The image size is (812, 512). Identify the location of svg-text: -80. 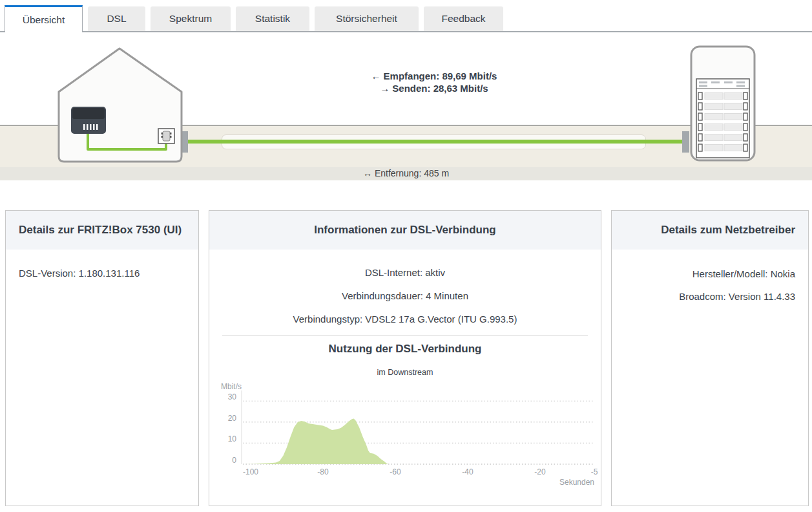
(323, 472).